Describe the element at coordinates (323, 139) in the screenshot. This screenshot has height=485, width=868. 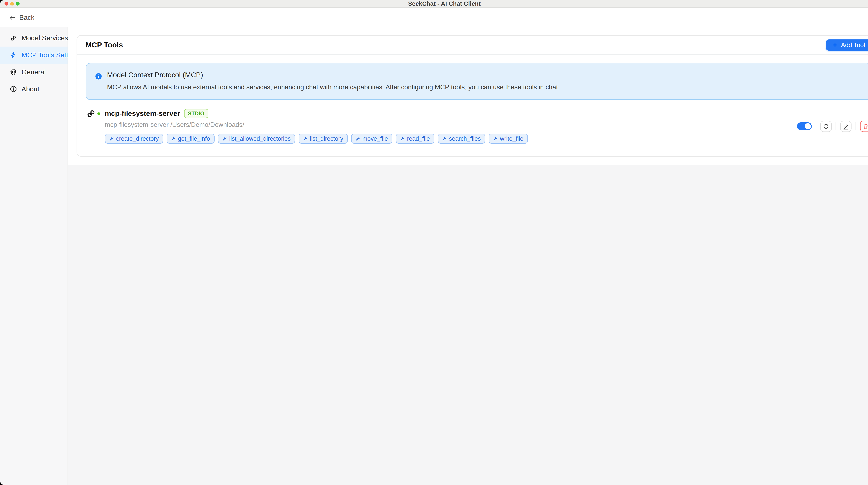
I see `tool-tag: list_directory` at that location.